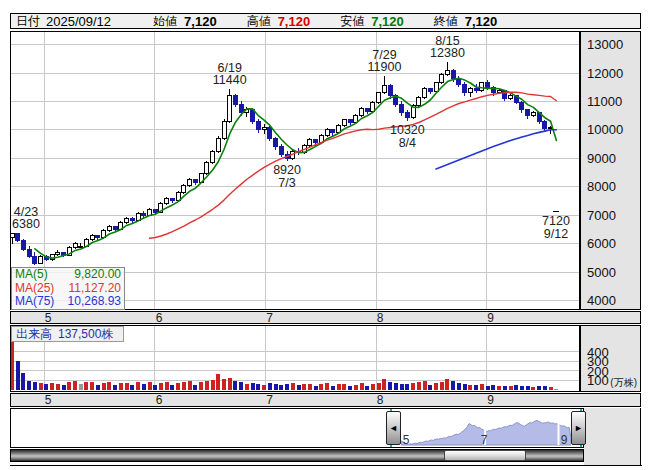  I want to click on svg-text: 8/4, so click(408, 143).